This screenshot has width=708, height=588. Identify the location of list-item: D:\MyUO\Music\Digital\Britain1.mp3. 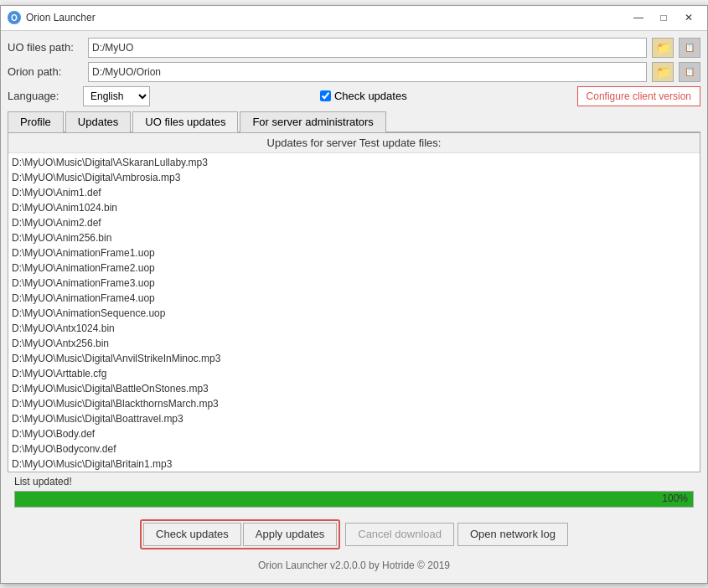
(354, 464).